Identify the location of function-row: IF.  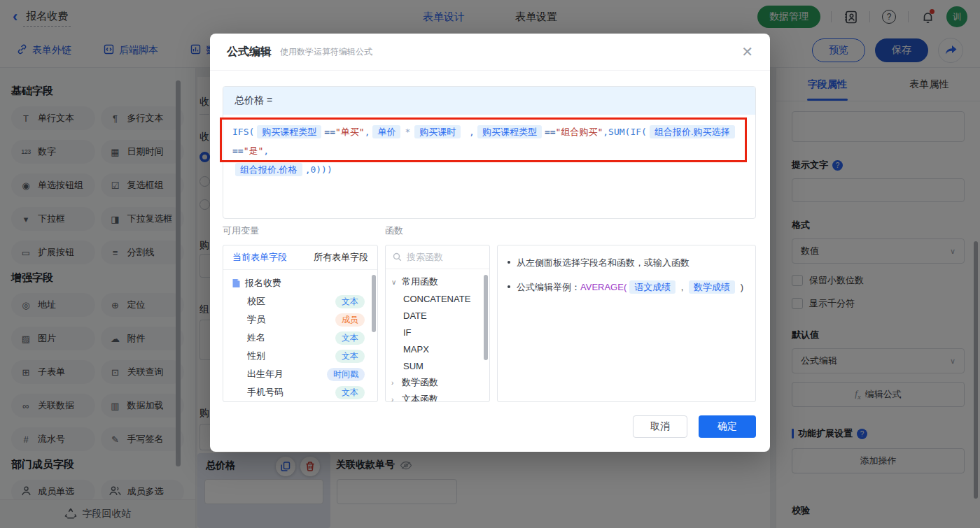
(438, 332).